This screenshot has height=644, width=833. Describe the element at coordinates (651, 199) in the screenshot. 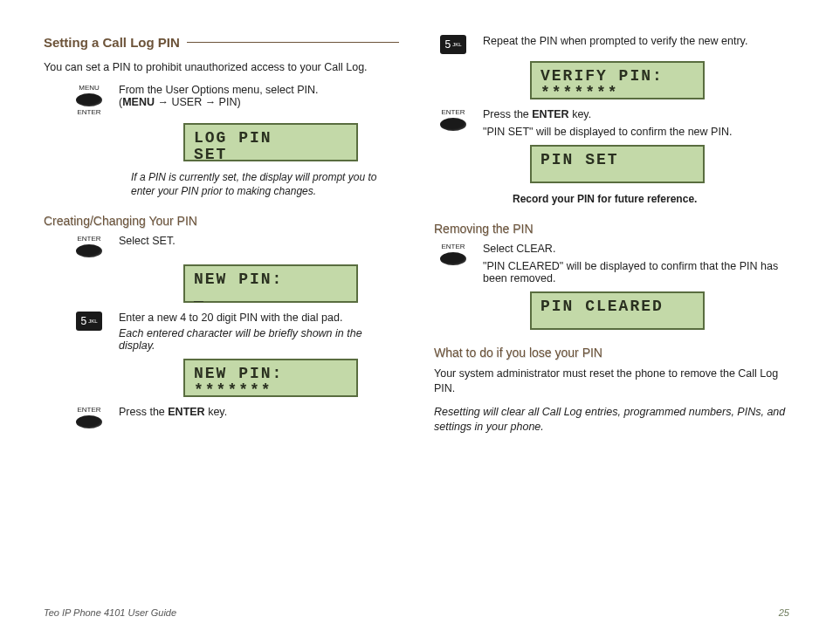

I see `record-pin-note: Record your PIN for future reference.` at that location.